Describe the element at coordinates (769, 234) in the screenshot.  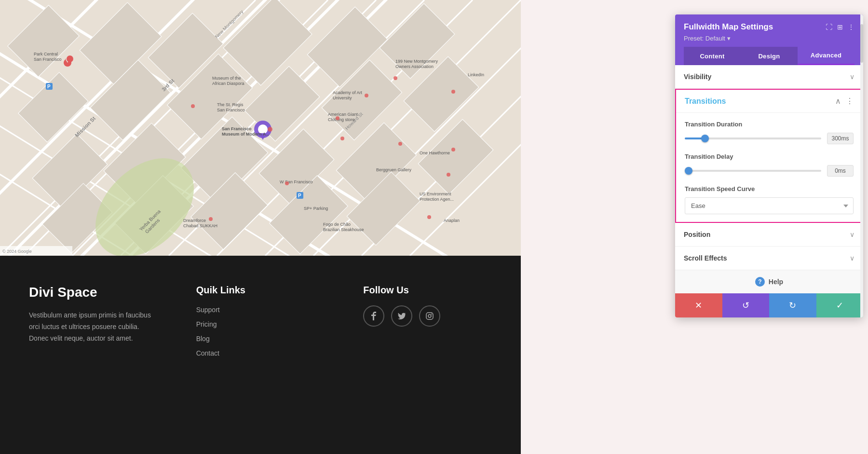
I see `position-section: Position ∨` at that location.